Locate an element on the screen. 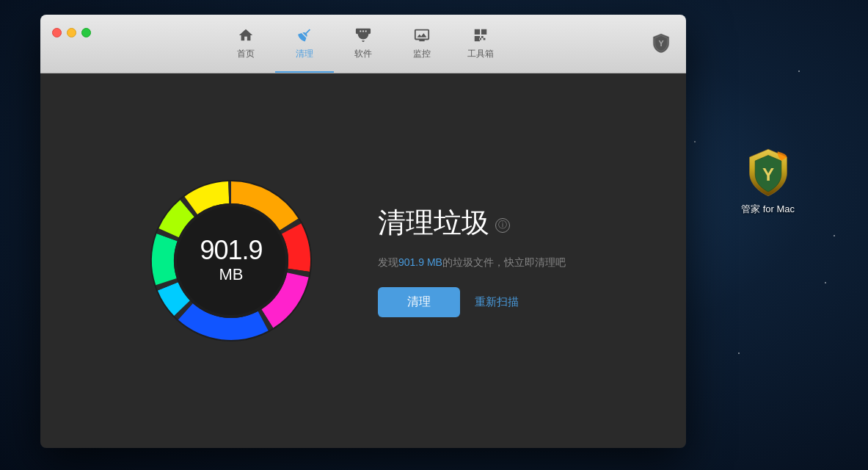  panel-title-text: 清理垃圾 is located at coordinates (434, 223).